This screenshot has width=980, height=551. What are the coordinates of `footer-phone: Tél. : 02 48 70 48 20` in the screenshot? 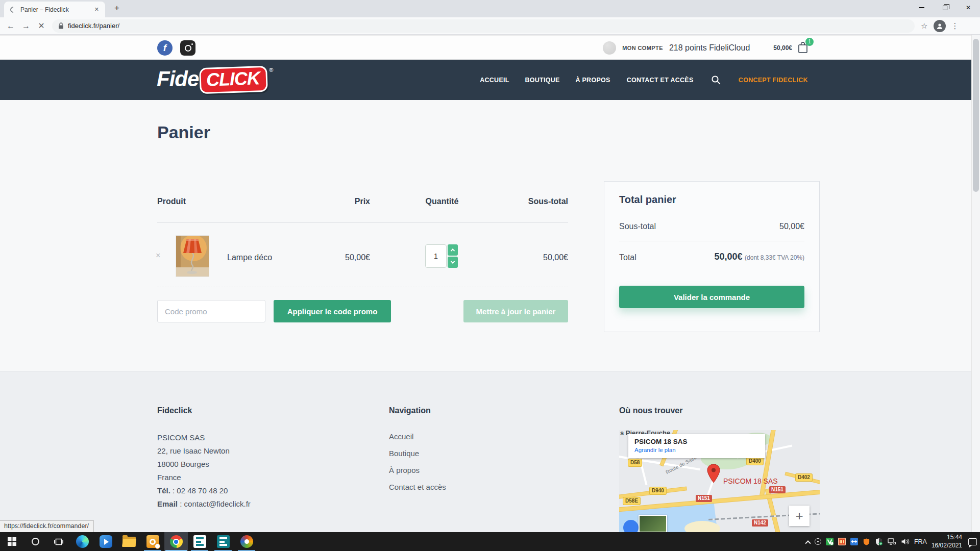 It's located at (192, 491).